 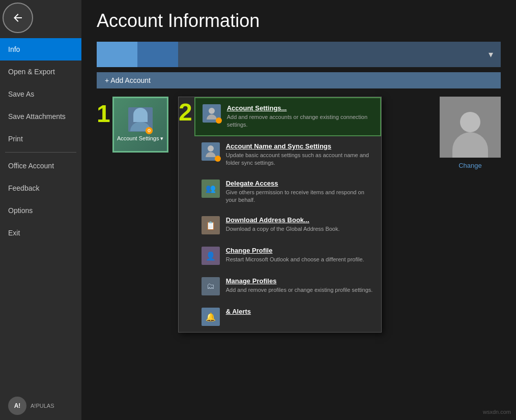 What do you see at coordinates (41, 211) in the screenshot?
I see `sidebar-item-options: Options` at bounding box center [41, 211].